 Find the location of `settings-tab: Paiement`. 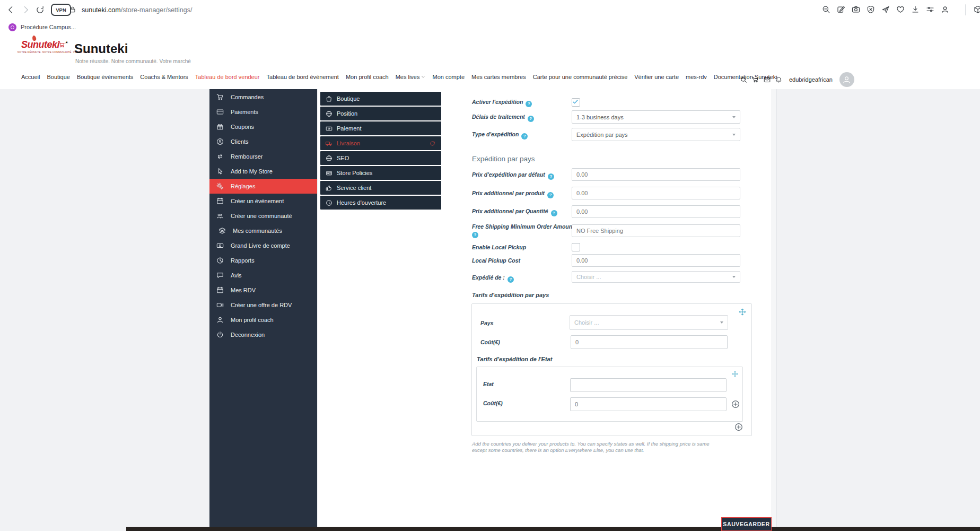

settings-tab: Paiement is located at coordinates (381, 128).